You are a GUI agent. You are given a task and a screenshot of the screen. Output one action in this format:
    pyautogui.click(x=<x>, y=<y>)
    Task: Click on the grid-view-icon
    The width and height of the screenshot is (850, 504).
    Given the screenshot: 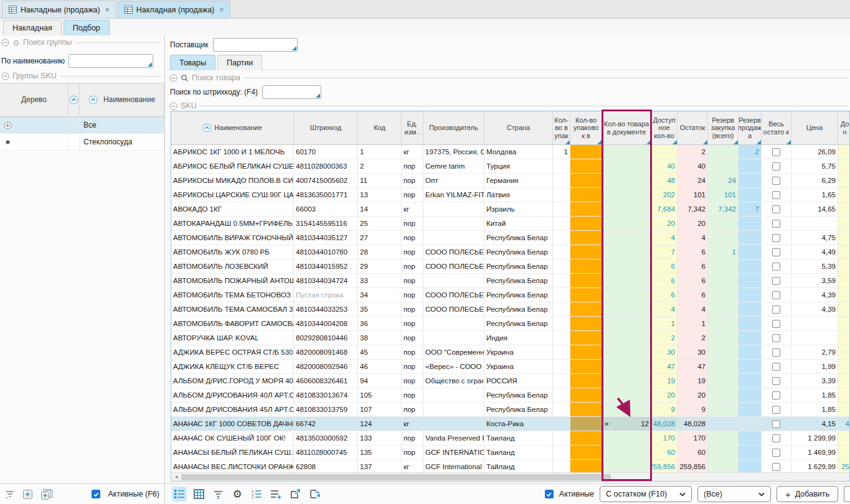 What is the action you would take?
    pyautogui.click(x=199, y=494)
    